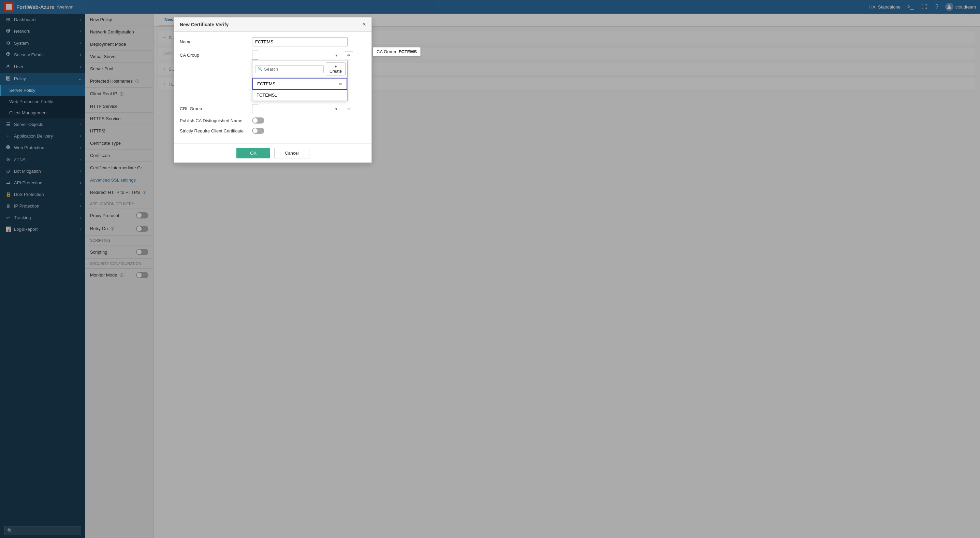 The width and height of the screenshot is (980, 538). What do you see at coordinates (300, 81) in the screenshot?
I see `ca-group-dropdown: 🔍 + Create FCTEMS ✏ FCTEMS1` at bounding box center [300, 81].